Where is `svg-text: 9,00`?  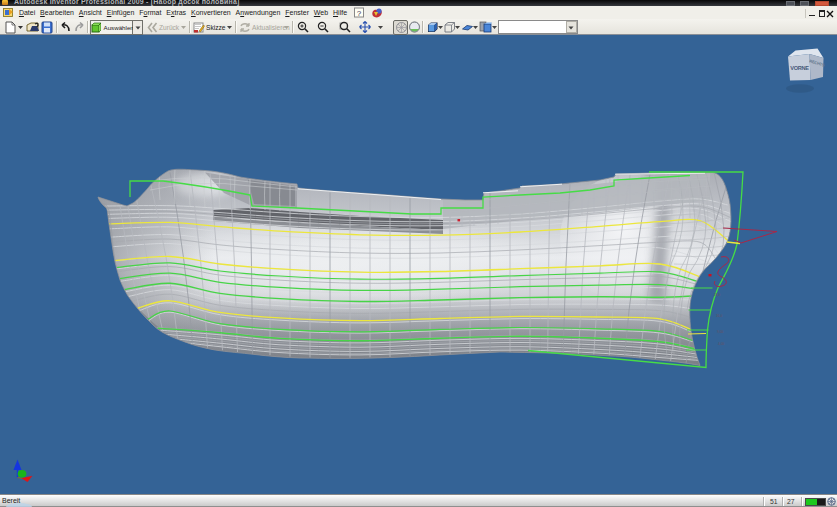
svg-text: 9,00 is located at coordinates (720, 332).